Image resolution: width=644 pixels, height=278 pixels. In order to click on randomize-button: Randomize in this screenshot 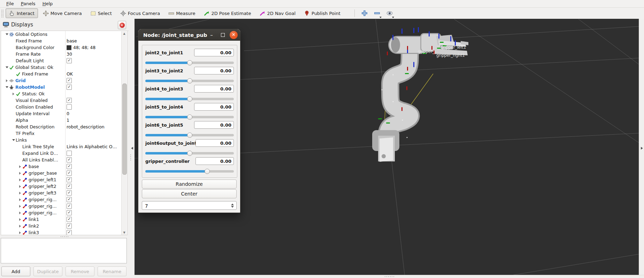, I will do `click(189, 184)`.